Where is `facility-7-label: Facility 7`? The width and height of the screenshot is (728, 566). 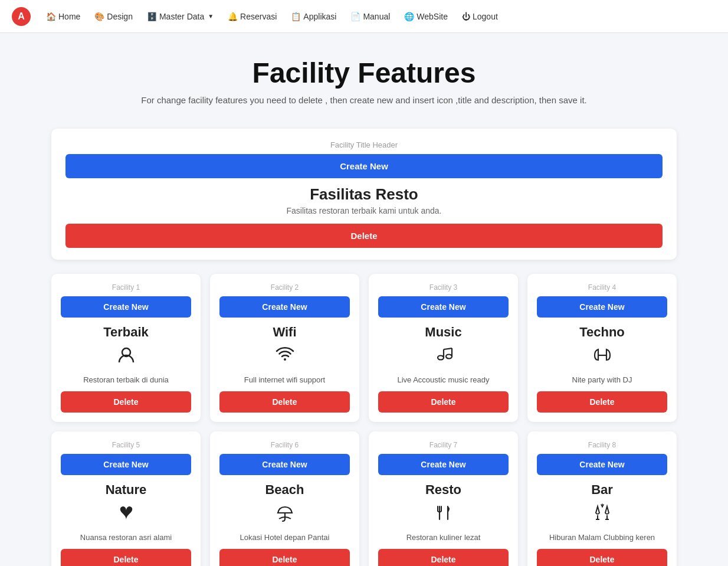
facility-7-label: Facility 7 is located at coordinates (444, 445).